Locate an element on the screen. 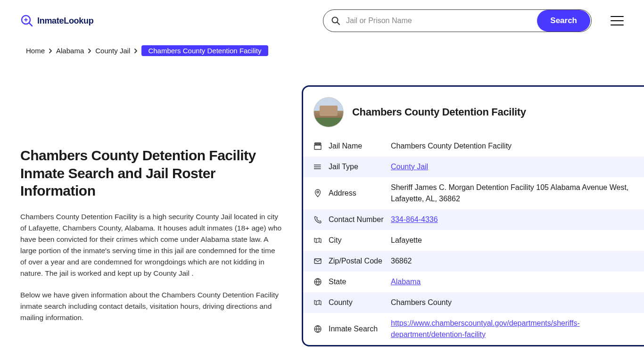 Image resolution: width=644 pixels, height=362 pixels. row-value: 334-864-4336 is located at coordinates (414, 220).